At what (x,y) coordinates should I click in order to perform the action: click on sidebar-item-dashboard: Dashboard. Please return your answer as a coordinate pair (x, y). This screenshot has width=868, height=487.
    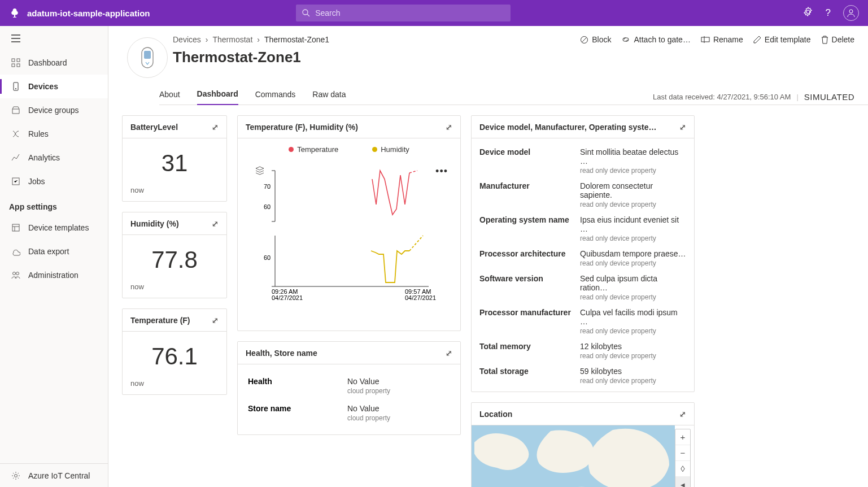
    Looking at the image, I should click on (54, 63).